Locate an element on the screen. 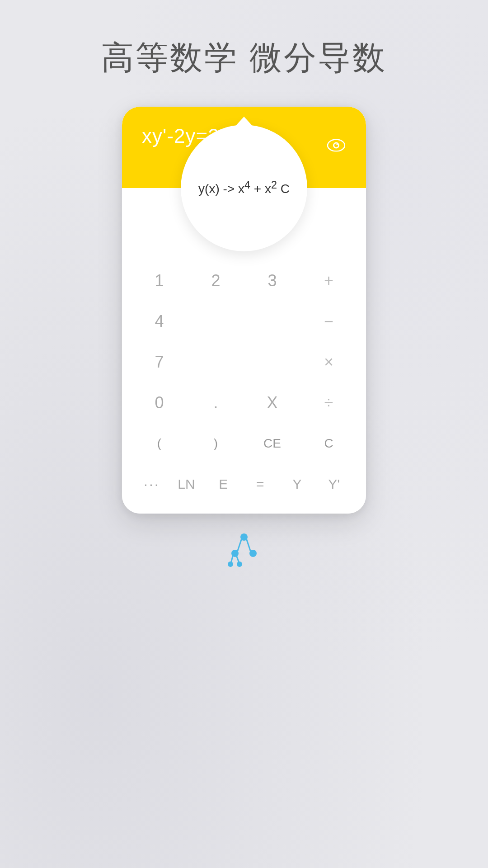  calc-header: xy'-2y=2x^4 y(x) -> x4 + x2 C is located at coordinates (244, 147).